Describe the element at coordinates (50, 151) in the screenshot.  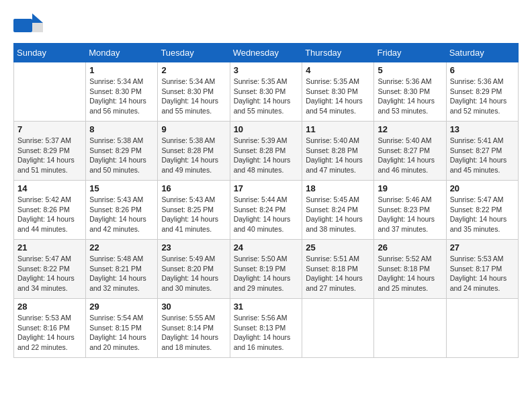
I see `calendar-cell: 7Sunrise: 5:37 AM Sunset: 8:29 PM Daylig…` at that location.